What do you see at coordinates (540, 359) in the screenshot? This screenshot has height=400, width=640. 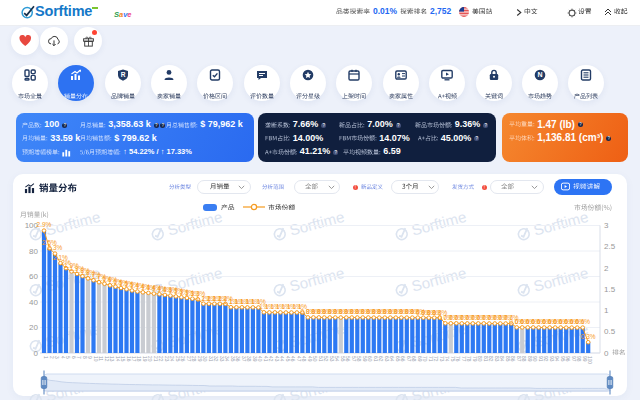 I see `svg-text: 91` at bounding box center [540, 359].